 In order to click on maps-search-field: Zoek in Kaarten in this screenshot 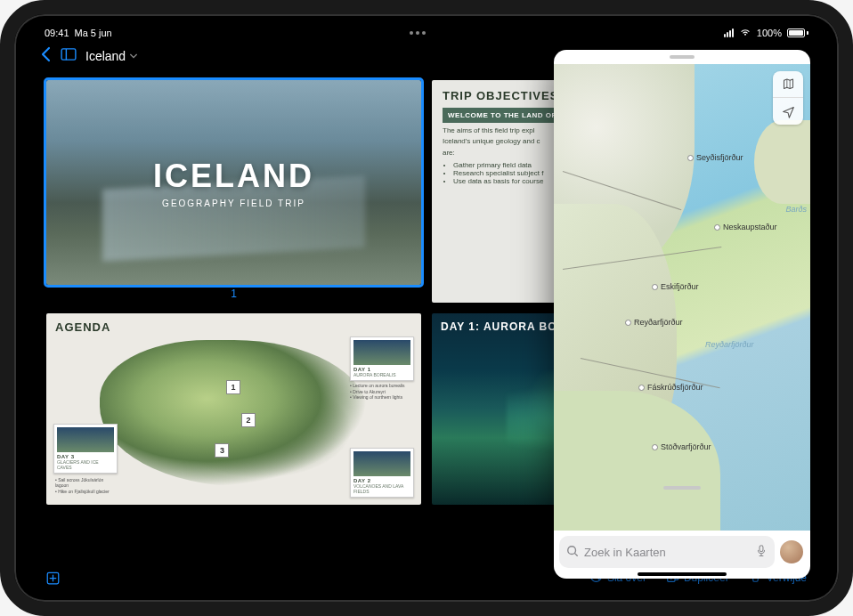, I will do `click(667, 552)`.